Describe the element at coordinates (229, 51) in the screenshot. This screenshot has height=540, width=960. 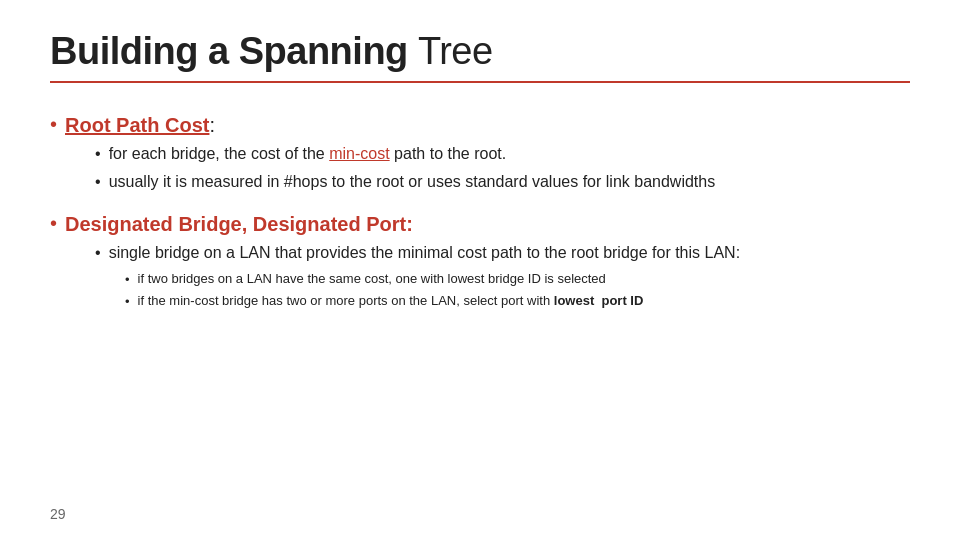
I see `title-bold-part: Building a Spanning` at that location.